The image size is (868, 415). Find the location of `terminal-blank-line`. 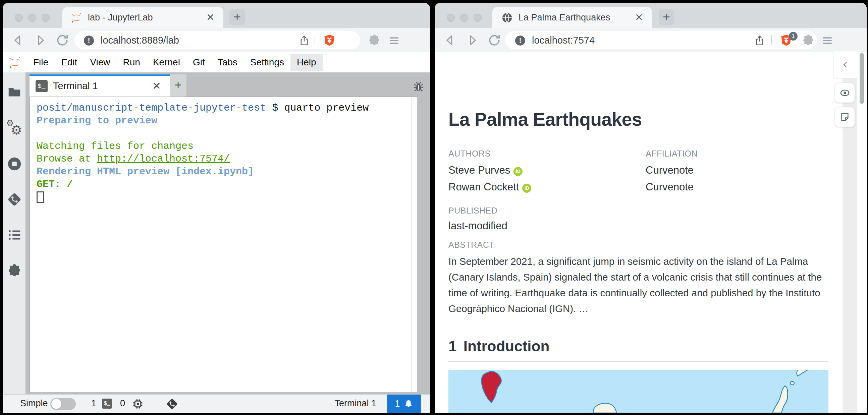

terminal-blank-line is located at coordinates (222, 133).